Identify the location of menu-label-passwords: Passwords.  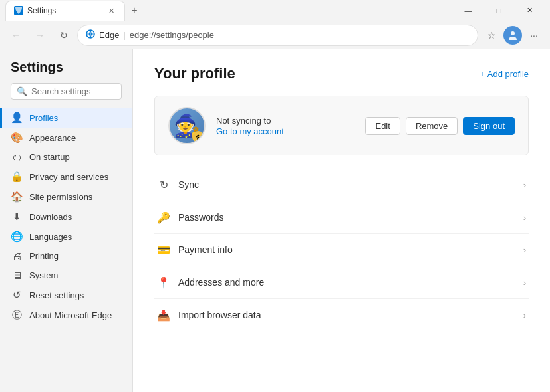
(347, 217).